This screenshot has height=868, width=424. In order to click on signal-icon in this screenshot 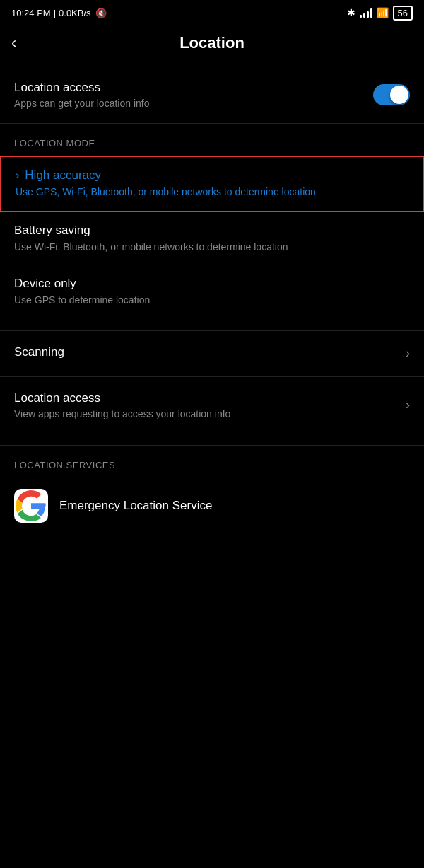, I will do `click(366, 13)`.